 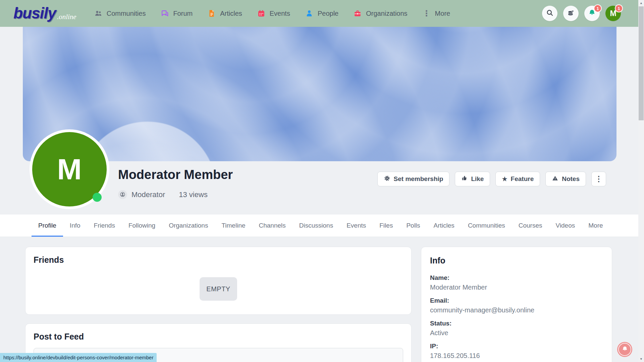 I want to click on user-avatar-button: M 1, so click(x=613, y=13).